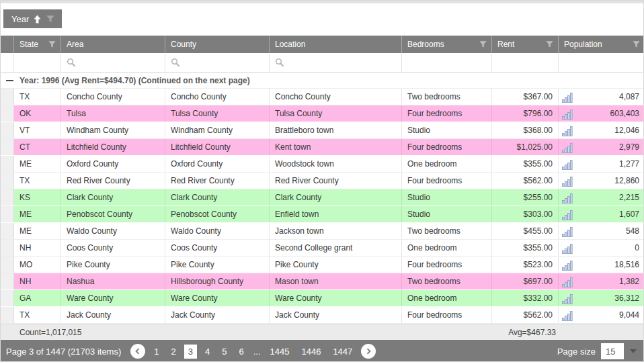 This screenshot has height=362, width=644. Describe the element at coordinates (322, 164) in the screenshot. I see `table-row: MEOxford CountyOxford CountyWoodstock to…` at that location.